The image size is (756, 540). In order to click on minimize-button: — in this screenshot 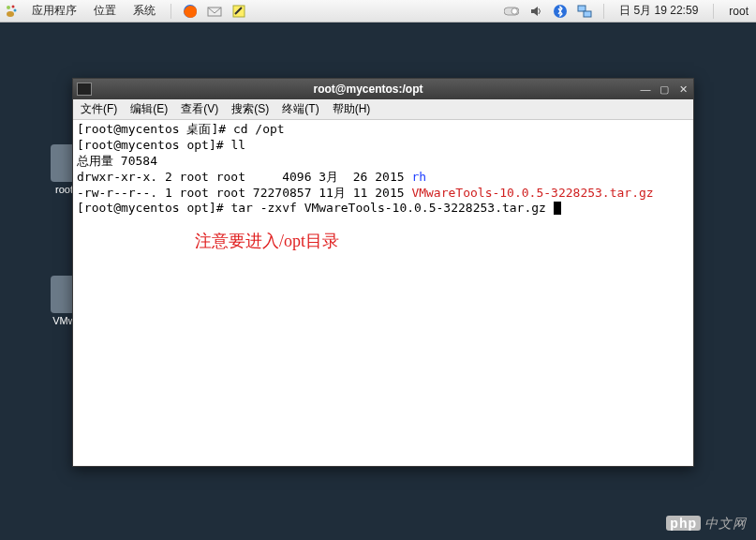, I will do `click(645, 89)`.